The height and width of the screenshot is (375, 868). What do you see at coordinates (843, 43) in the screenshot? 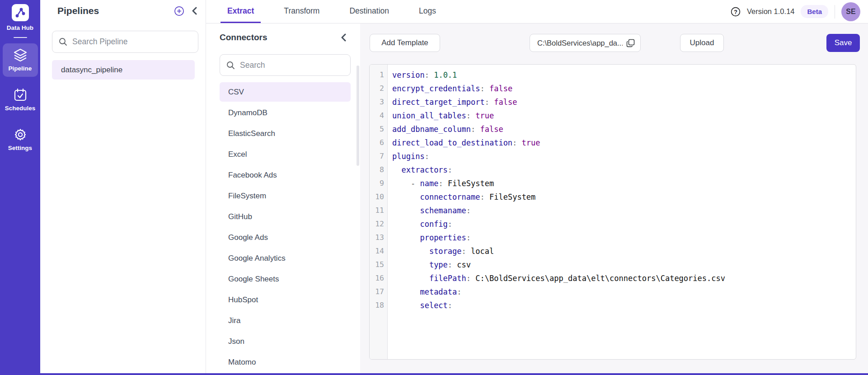
I see `save-button: Save` at bounding box center [843, 43].